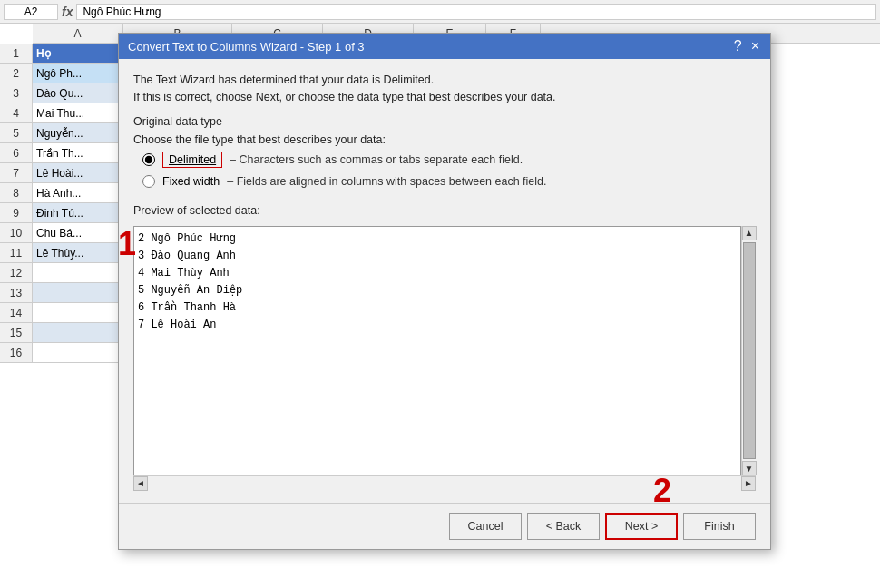 The image size is (880, 588). Describe the element at coordinates (78, 193) in the screenshot. I see `grid-cell: Hà Anh...` at that location.